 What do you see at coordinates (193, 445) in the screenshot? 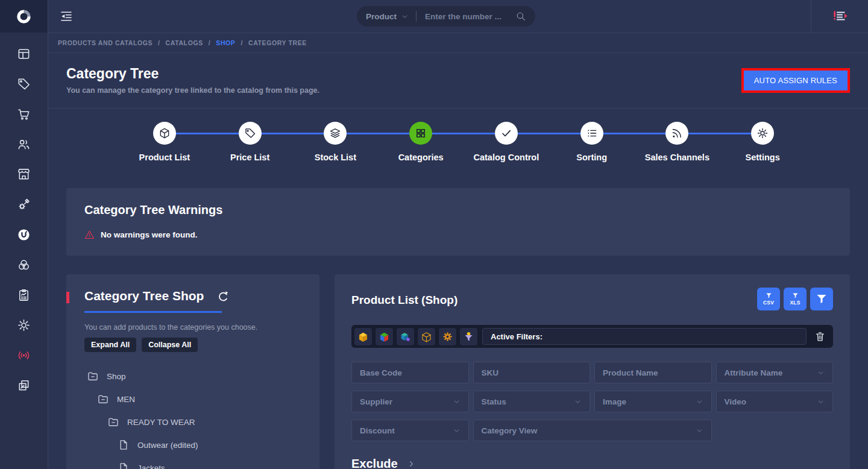
I see `tree-node-outwear: Outwear (edited)` at bounding box center [193, 445].